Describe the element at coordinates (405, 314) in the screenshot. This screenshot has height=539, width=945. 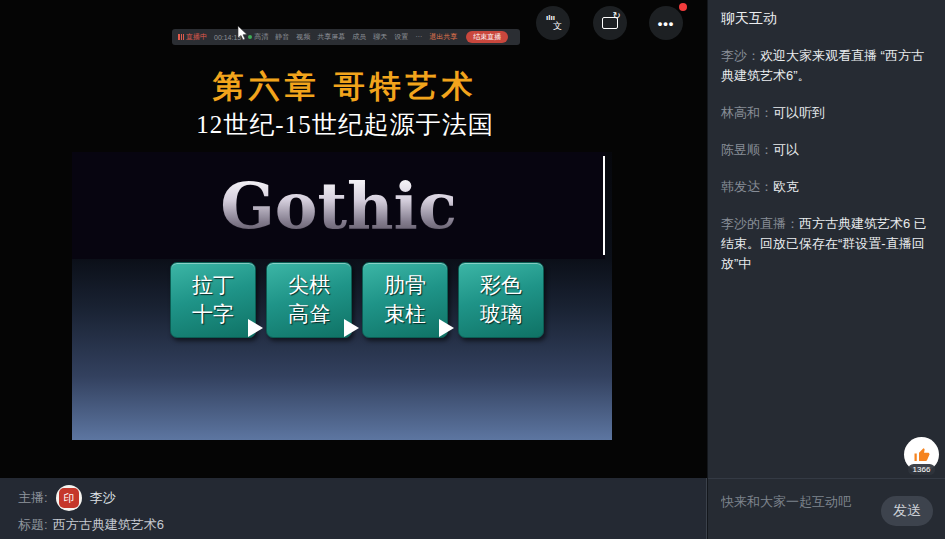
I see `flow-box-line2: 束柱` at that location.